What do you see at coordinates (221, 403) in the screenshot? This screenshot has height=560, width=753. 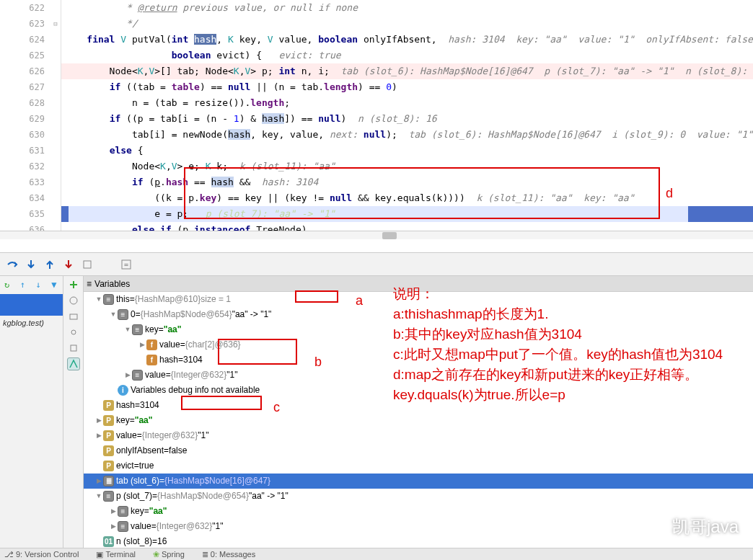 I see `annotation-c-box` at bounding box center [221, 403].